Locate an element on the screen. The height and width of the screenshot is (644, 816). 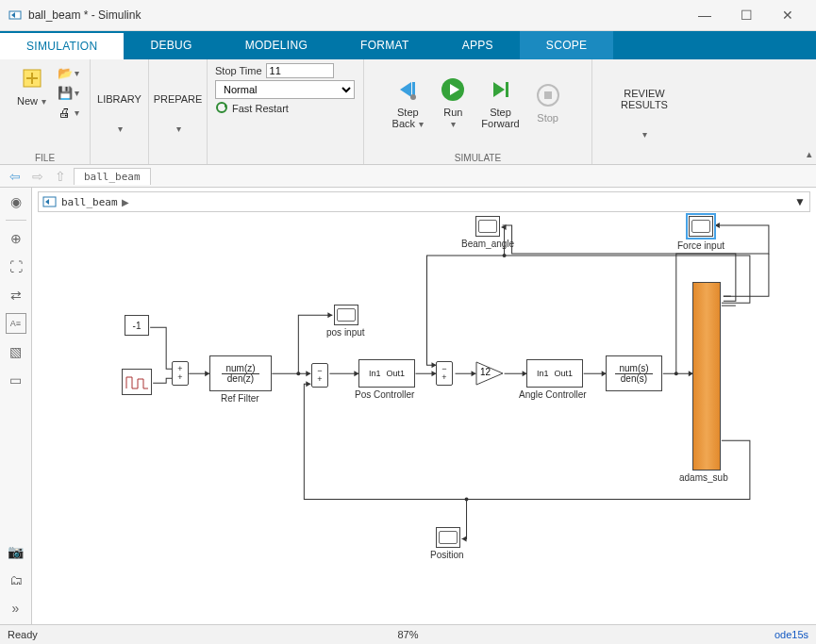
tab-debug: DEBUG is located at coordinates (171, 45).